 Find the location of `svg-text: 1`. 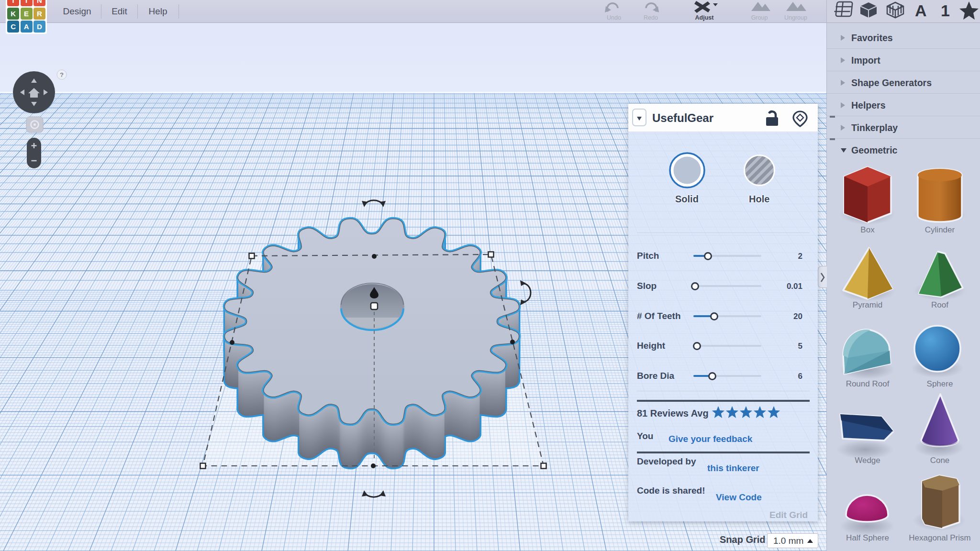

svg-text: 1 is located at coordinates (946, 11).